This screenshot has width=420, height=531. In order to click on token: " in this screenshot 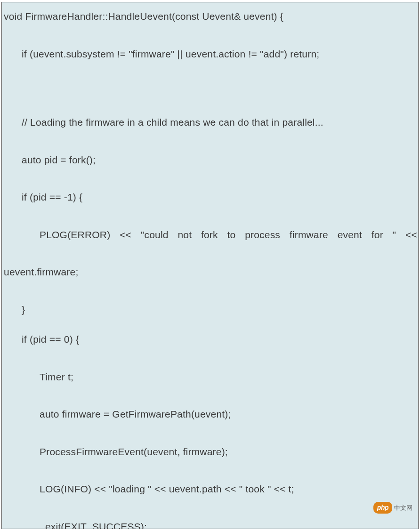, I will do `click(395, 235)`.